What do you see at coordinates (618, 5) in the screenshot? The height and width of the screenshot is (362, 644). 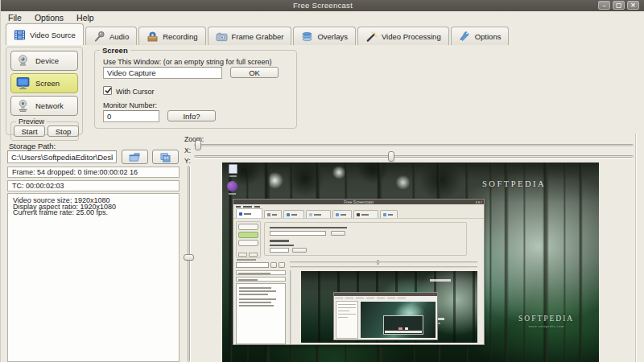 I see `window-controls: – ▢ ✕` at bounding box center [618, 5].